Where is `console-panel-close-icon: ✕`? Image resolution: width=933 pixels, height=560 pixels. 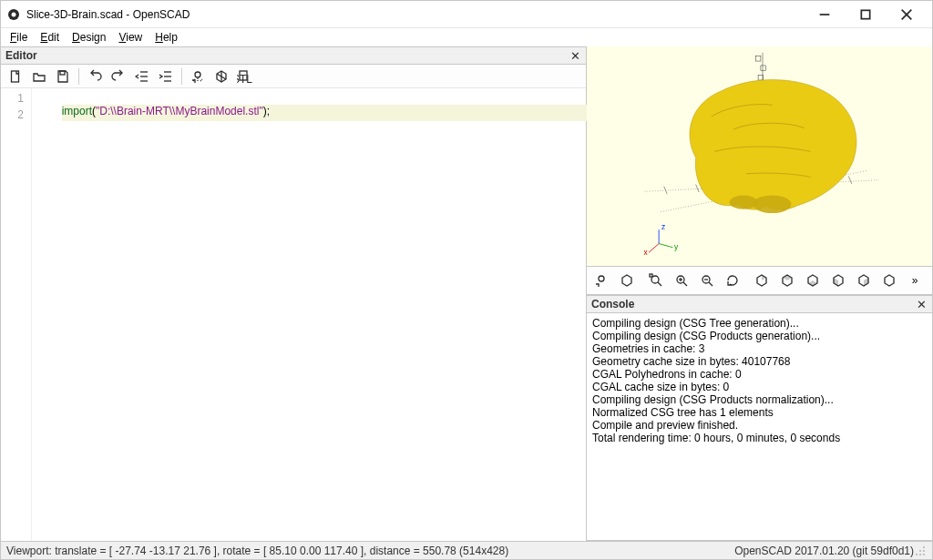 console-panel-close-icon: ✕ is located at coordinates (921, 304).